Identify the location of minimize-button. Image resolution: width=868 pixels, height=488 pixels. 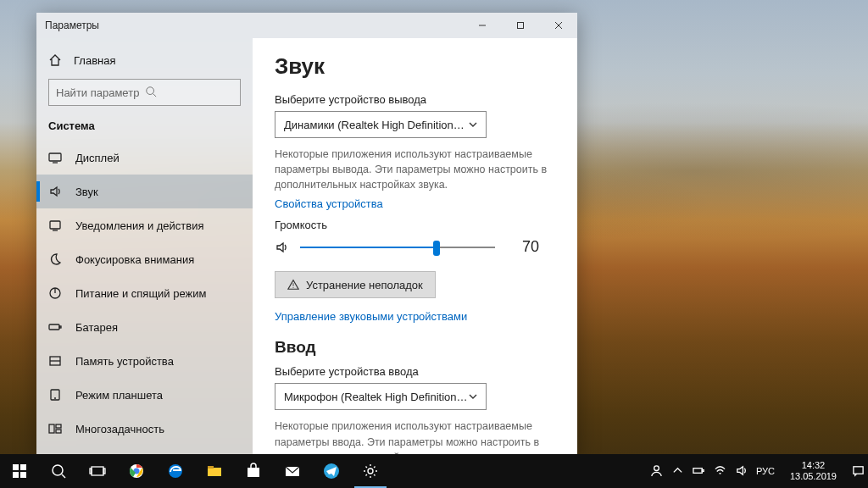
(481, 25).